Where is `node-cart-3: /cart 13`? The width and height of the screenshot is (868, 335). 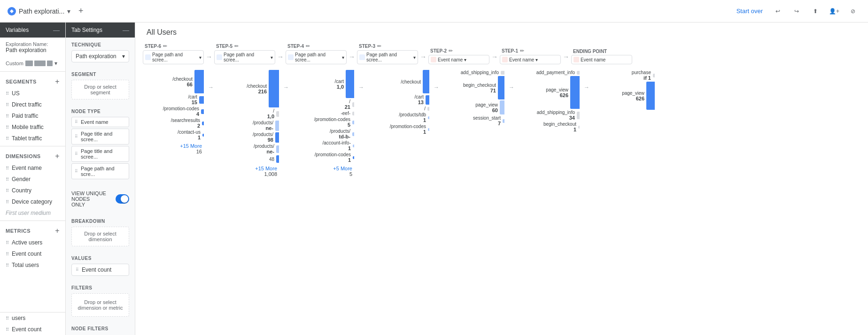 node-cart-3: /cart 13 is located at coordinates (399, 99).